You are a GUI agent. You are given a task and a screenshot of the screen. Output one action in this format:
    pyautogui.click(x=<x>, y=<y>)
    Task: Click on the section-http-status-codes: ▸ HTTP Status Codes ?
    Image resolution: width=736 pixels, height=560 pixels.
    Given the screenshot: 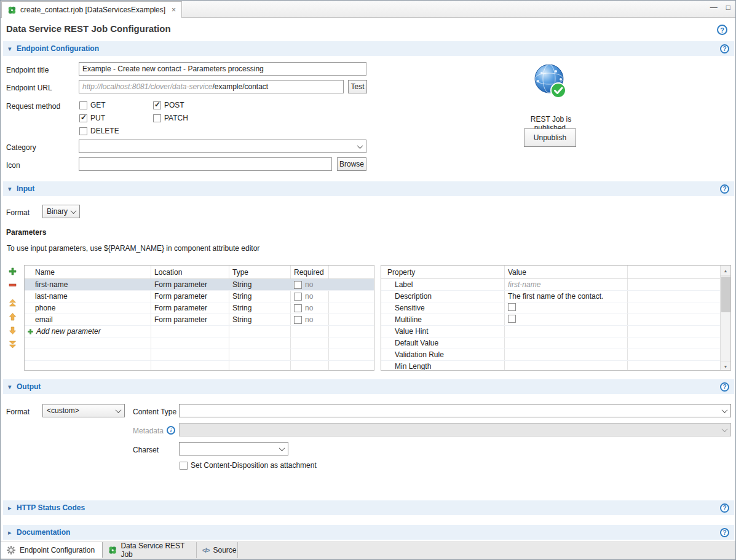 What is the action you would take?
    pyautogui.click(x=369, y=508)
    